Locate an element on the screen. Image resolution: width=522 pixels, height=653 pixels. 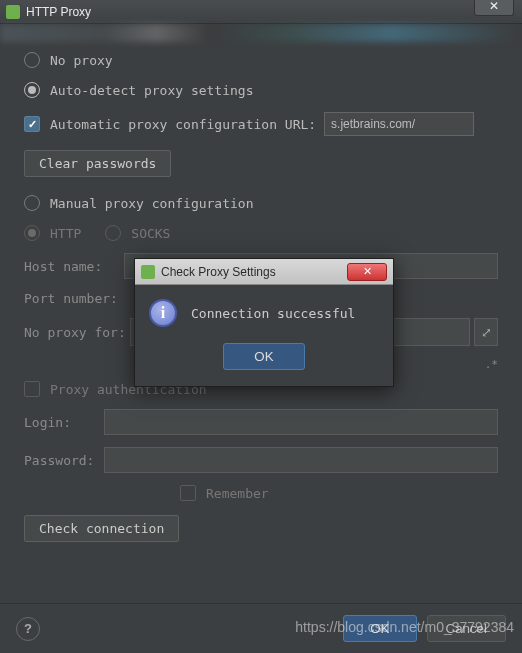
remember-row: Remember is located at coordinates (339, 493).